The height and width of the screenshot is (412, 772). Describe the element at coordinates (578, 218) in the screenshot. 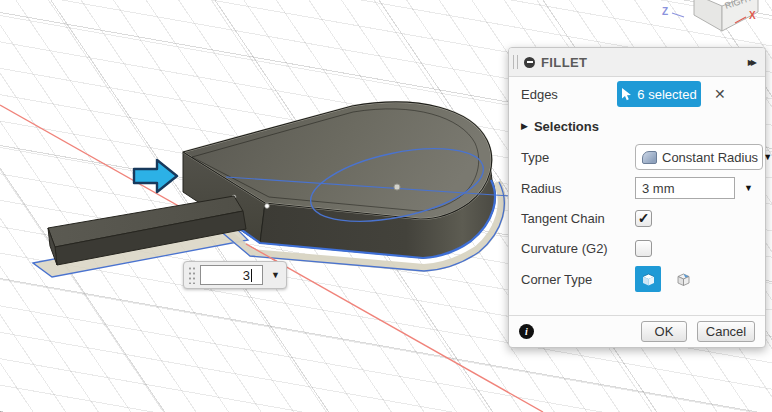

I see `tangent-chain-label: Tangent Chain` at that location.